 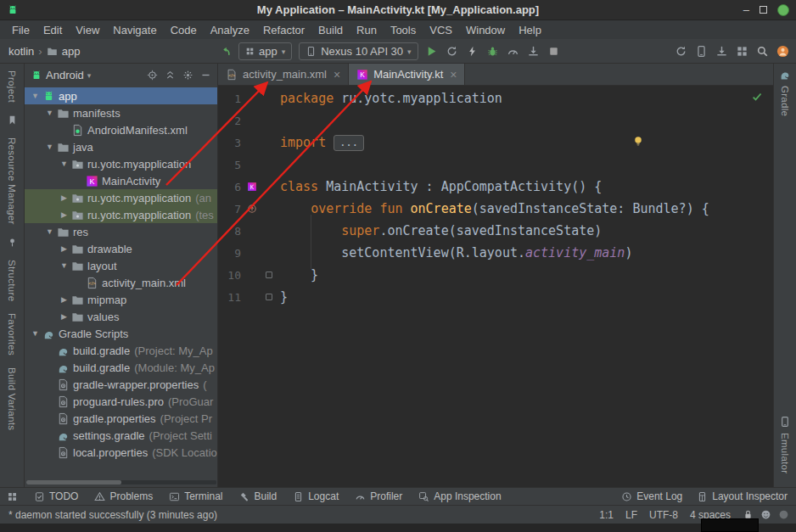 I want to click on pin-icon, so click(x=12, y=243).